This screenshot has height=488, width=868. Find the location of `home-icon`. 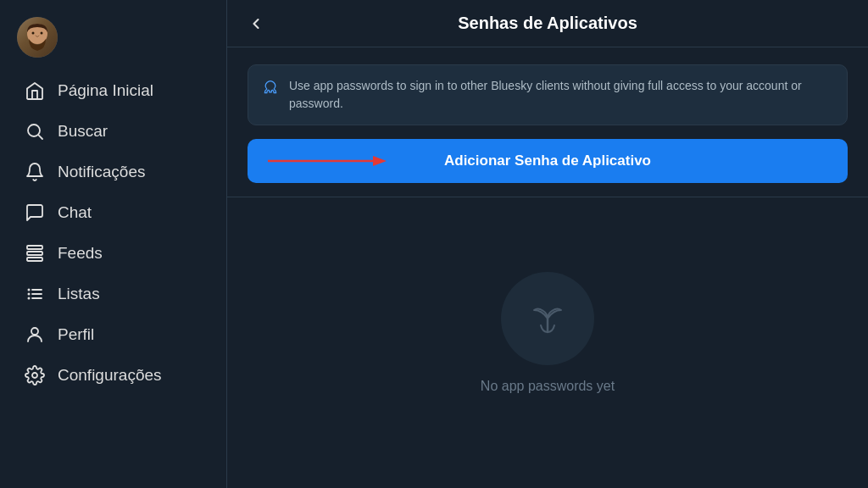

home-icon is located at coordinates (35, 91).